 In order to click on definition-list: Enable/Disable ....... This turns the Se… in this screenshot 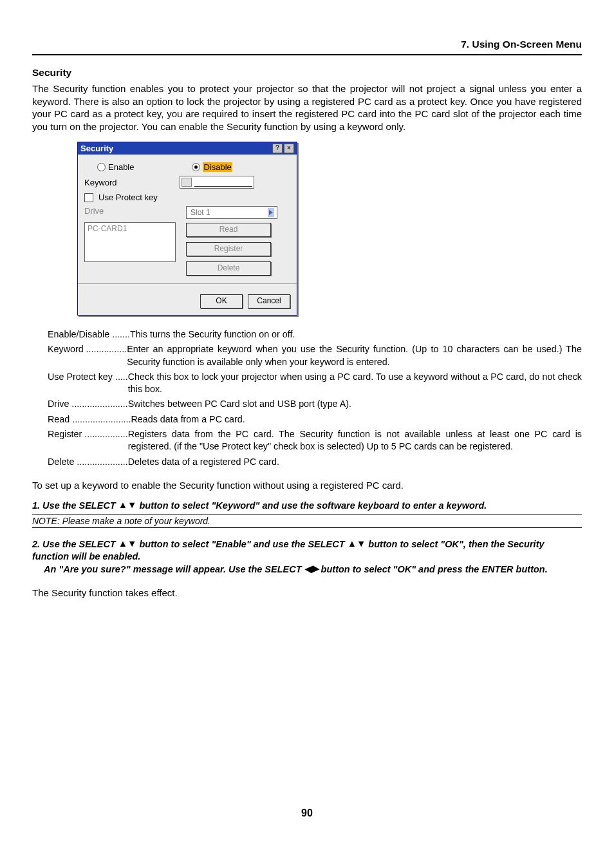, I will do `click(315, 398)`.